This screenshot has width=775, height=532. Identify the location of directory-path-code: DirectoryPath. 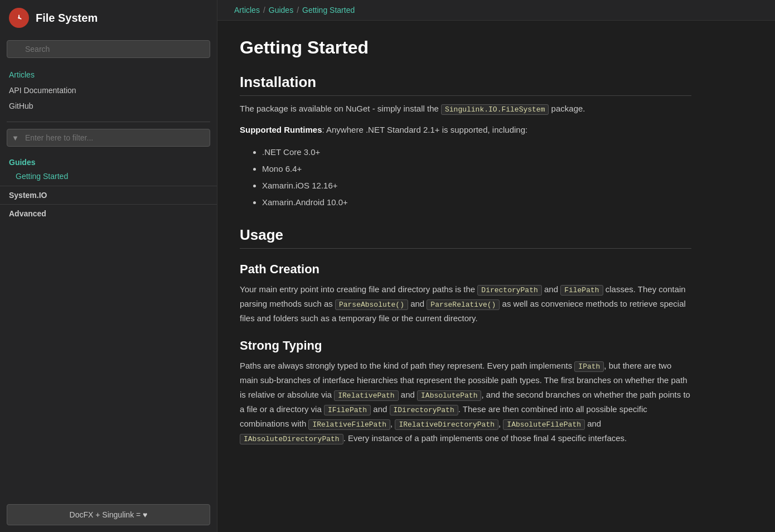
(510, 290).